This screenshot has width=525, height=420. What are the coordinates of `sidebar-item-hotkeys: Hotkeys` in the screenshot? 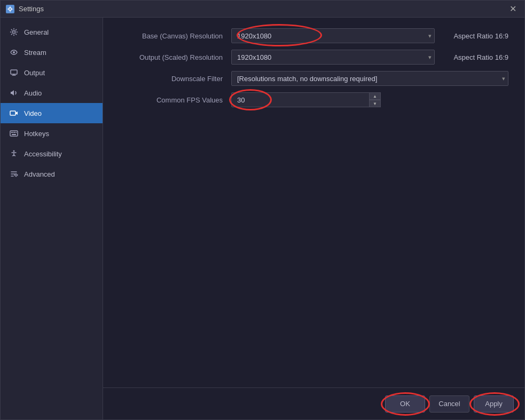 It's located at (51, 133).